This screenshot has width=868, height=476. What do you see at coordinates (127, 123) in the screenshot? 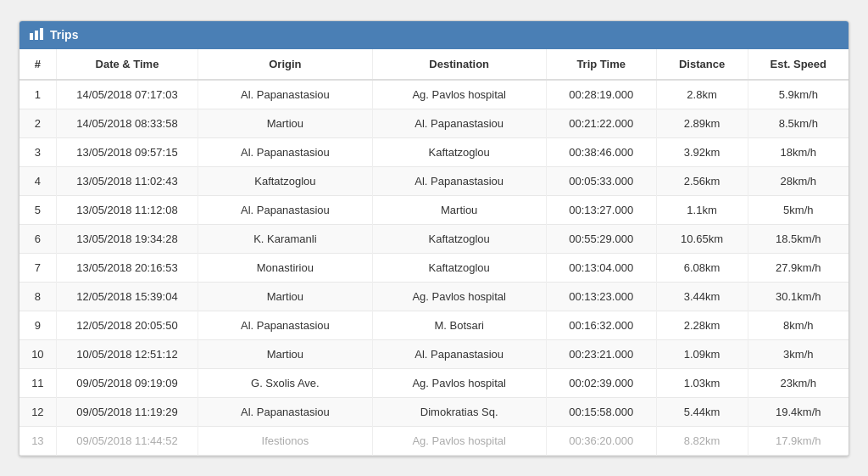
I see `cell-datetime: 14/05/2018 08:33:58` at bounding box center [127, 123].